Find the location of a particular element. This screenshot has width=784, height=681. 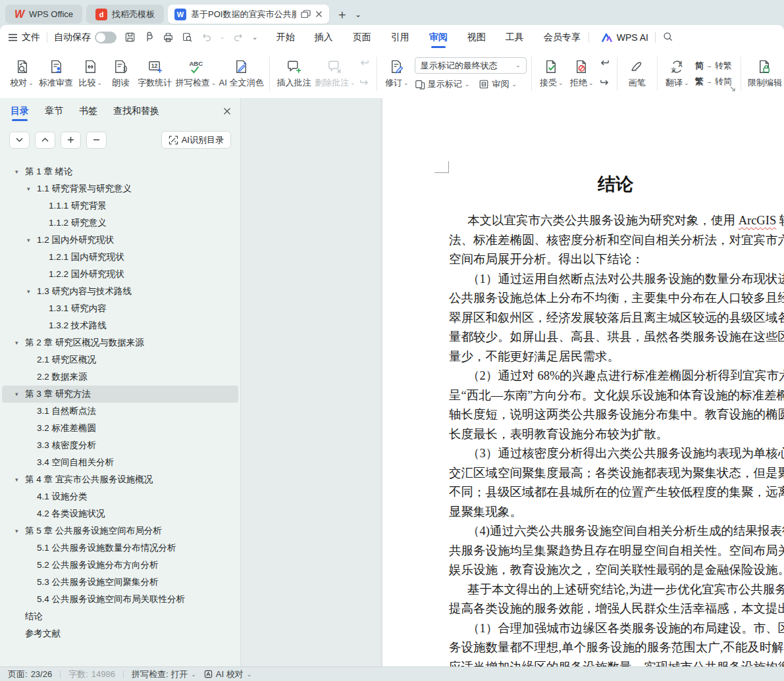

toc-item-20: 4.2 各类设施状况 is located at coordinates (120, 514).